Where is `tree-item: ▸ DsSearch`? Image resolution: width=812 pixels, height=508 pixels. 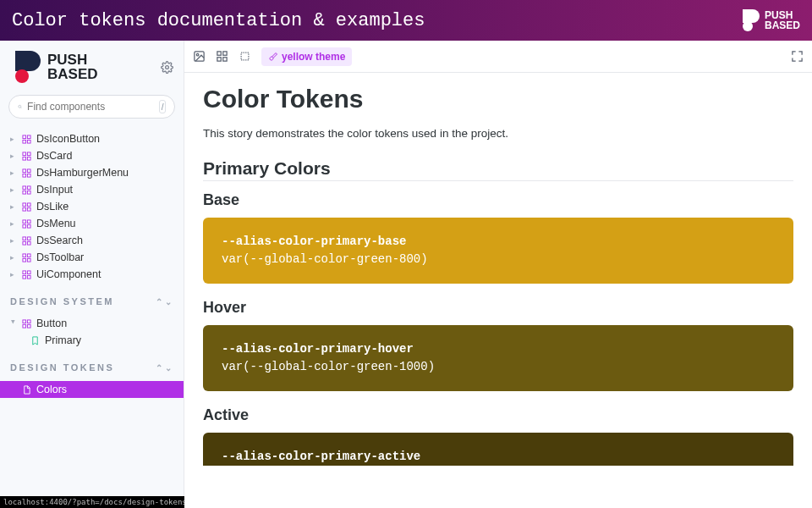
tree-item: ▸ DsSearch is located at coordinates (91, 240).